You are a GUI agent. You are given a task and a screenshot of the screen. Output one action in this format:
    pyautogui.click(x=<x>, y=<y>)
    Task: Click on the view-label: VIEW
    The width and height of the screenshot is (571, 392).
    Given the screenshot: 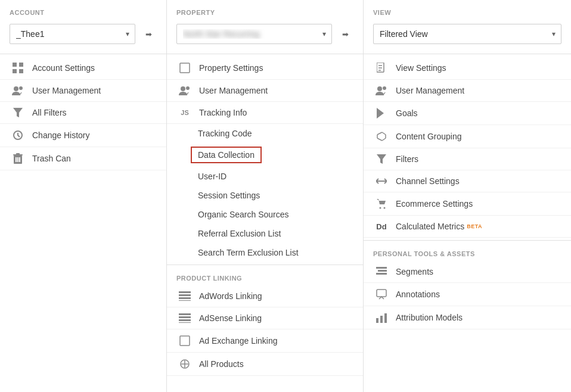 What is the action you would take?
    pyautogui.click(x=382, y=13)
    